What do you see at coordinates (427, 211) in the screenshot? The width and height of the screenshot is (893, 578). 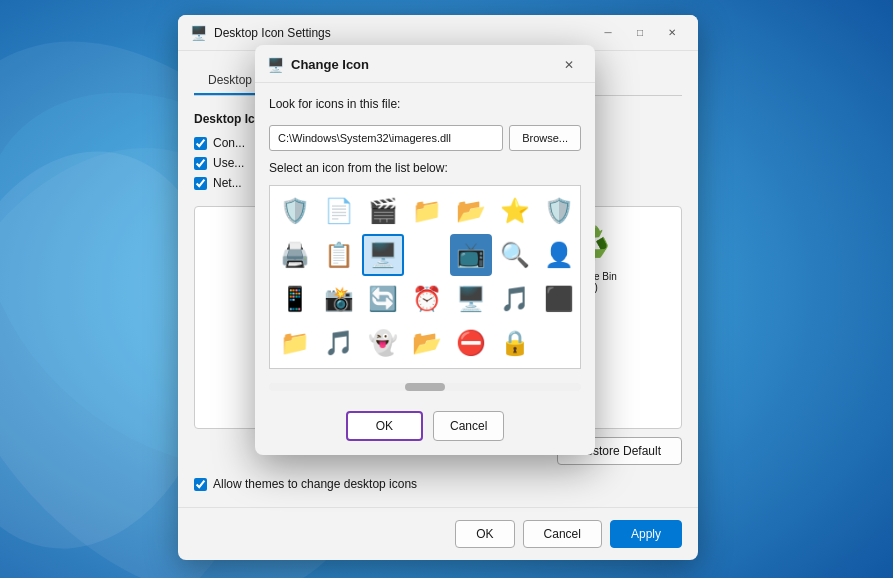 I see `icon-cell-3: 📁` at bounding box center [427, 211].